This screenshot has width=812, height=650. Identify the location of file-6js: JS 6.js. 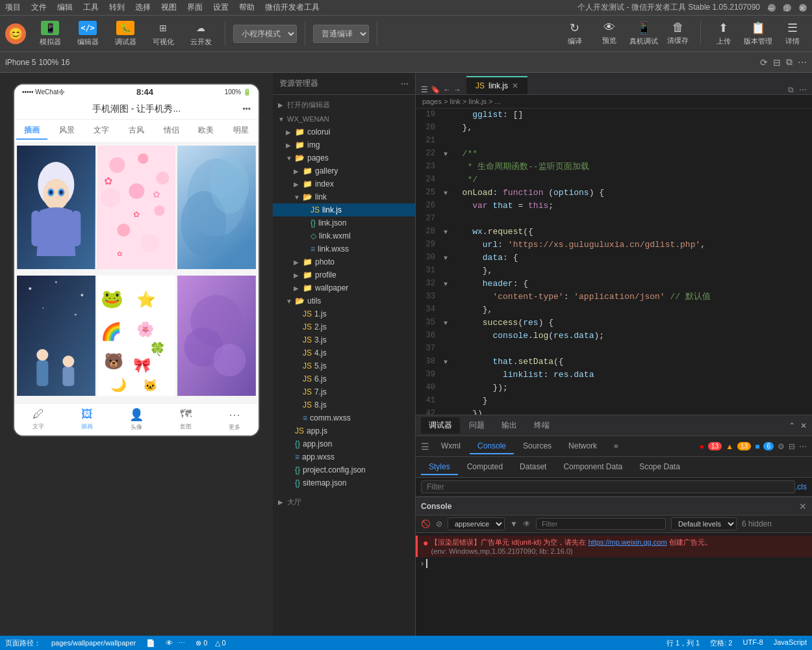
(344, 379).